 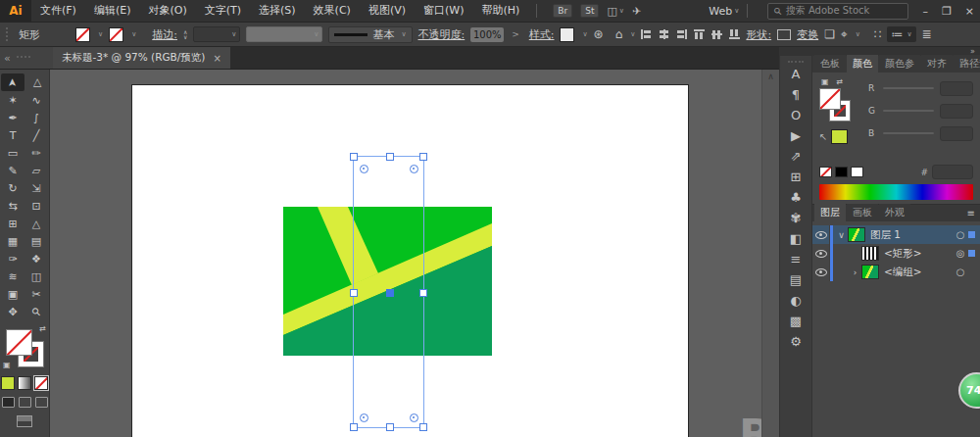 I want to click on gpu-performance-icon: ✈, so click(x=637, y=12).